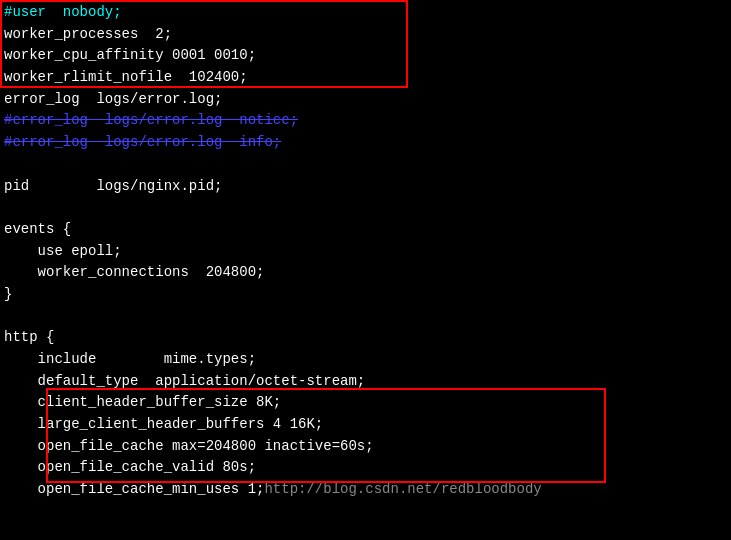 The image size is (731, 540). What do you see at coordinates (366, 121) in the screenshot?
I see `code-line-6: #error_log logs/error.log notice;` at bounding box center [366, 121].